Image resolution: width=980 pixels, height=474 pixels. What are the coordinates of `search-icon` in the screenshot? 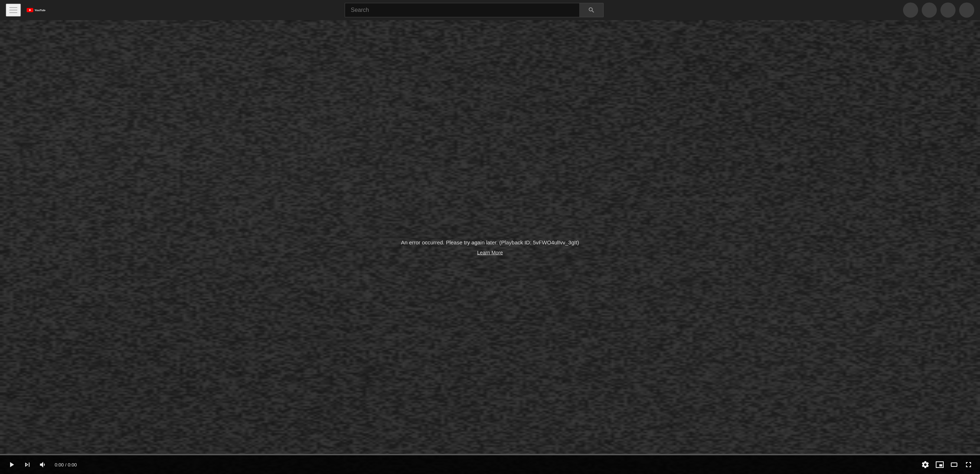 It's located at (591, 10).